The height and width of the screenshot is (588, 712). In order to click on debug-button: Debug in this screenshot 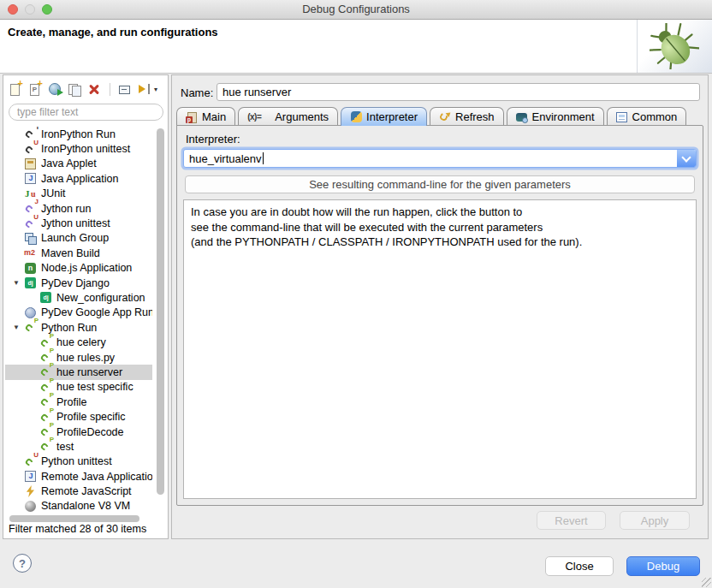, I will do `click(663, 567)`.